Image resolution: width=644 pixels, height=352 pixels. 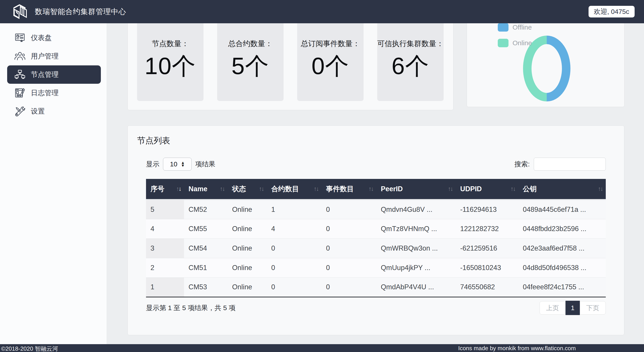 I want to click on users-icon, so click(x=20, y=56).